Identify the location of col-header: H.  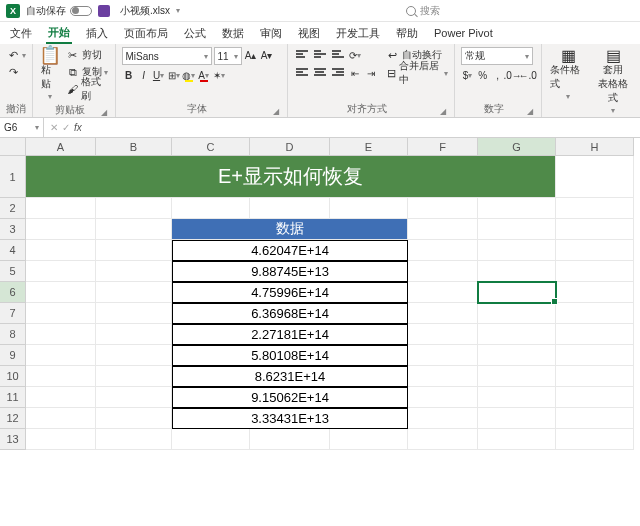
(595, 147).